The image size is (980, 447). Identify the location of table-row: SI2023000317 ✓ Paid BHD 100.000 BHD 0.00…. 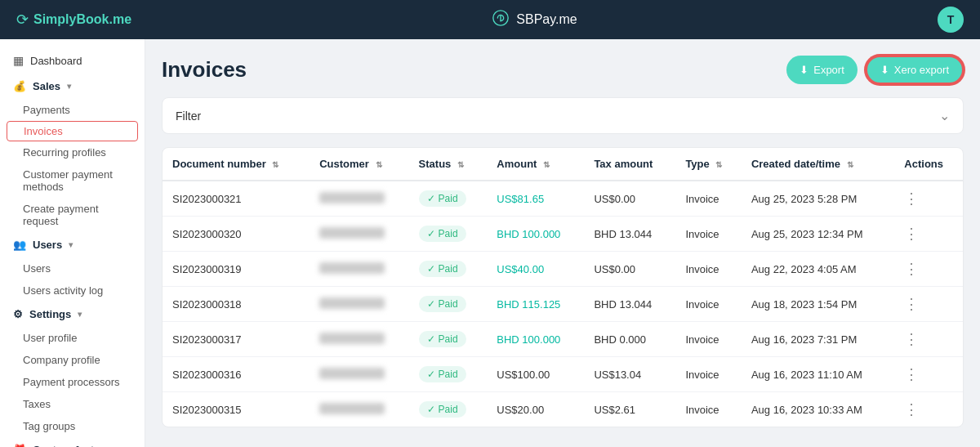
(563, 340).